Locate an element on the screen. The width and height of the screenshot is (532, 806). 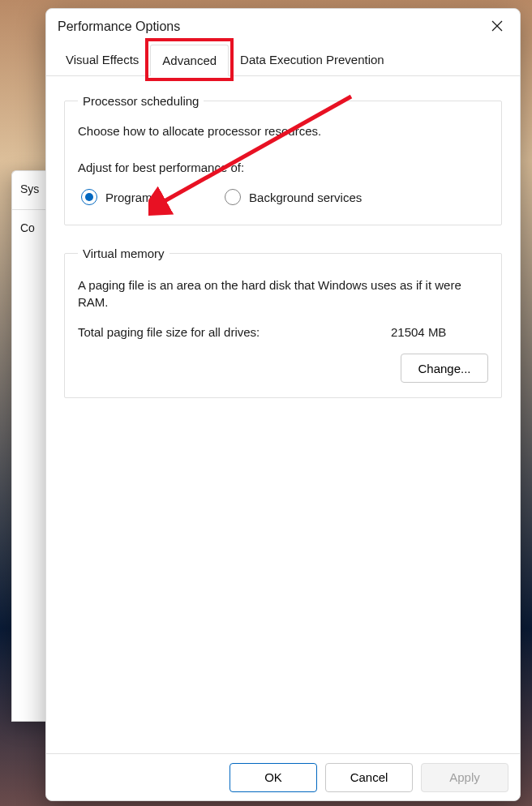
radio-background-services: Background services is located at coordinates (294, 197).